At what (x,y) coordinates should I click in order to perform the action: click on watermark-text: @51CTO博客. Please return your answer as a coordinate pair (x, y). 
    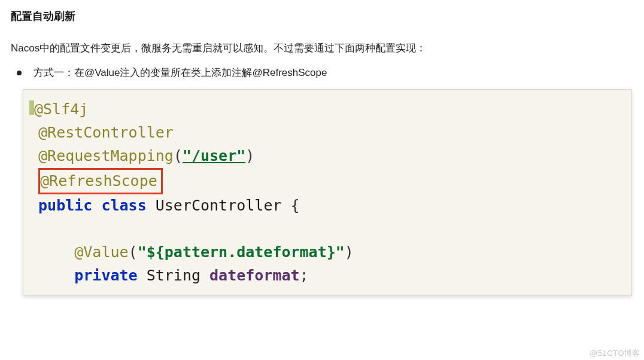
    Looking at the image, I should click on (615, 353).